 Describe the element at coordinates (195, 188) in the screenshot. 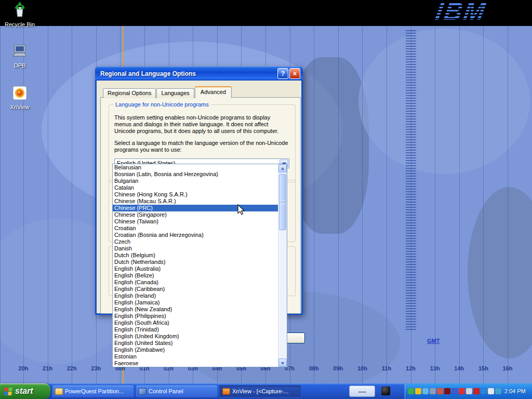

I see `language-option: Catalan` at that location.